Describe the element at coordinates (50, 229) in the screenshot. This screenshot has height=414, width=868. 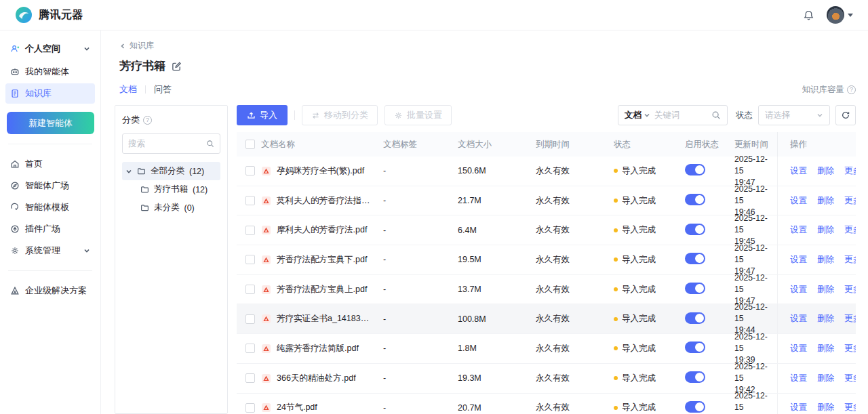
I see `sidebar-item-plugin-plaza: 插件广场` at that location.